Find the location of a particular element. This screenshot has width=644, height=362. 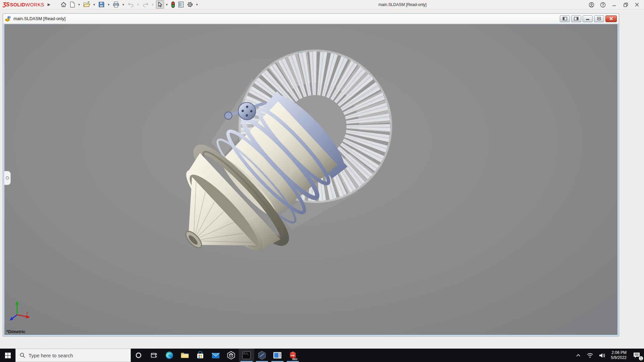

cortana-icon is located at coordinates (139, 355).